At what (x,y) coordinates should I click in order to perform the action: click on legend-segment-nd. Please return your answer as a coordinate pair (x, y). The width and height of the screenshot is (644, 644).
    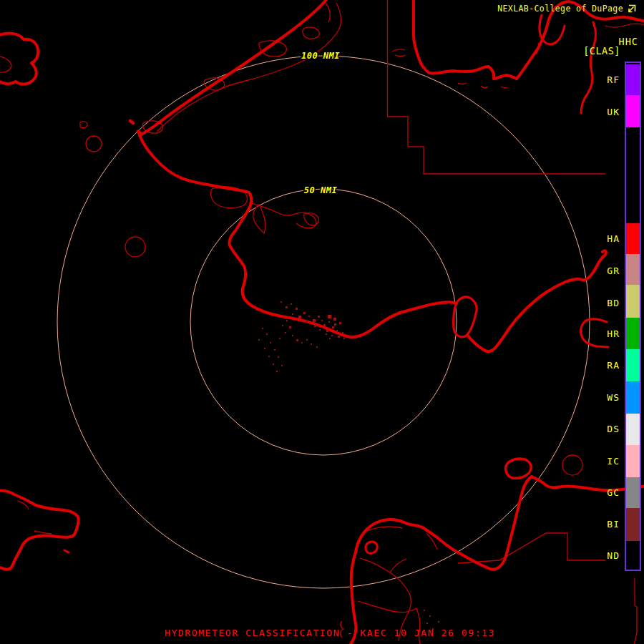
    Looking at the image, I should click on (633, 555).